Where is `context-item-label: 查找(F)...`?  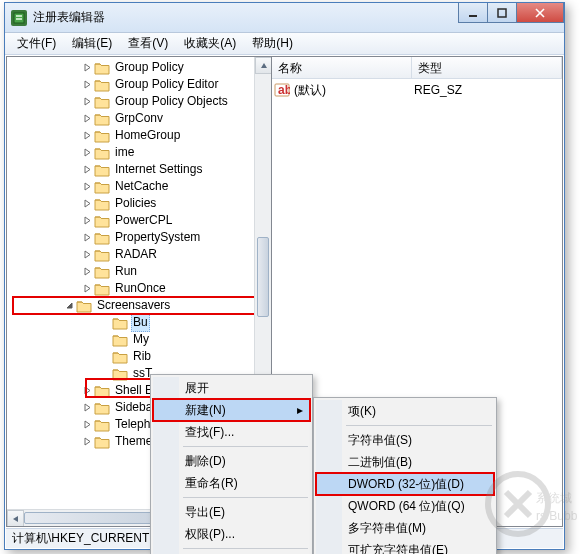
context-item-label: 查找(F)... is located at coordinates (210, 432).